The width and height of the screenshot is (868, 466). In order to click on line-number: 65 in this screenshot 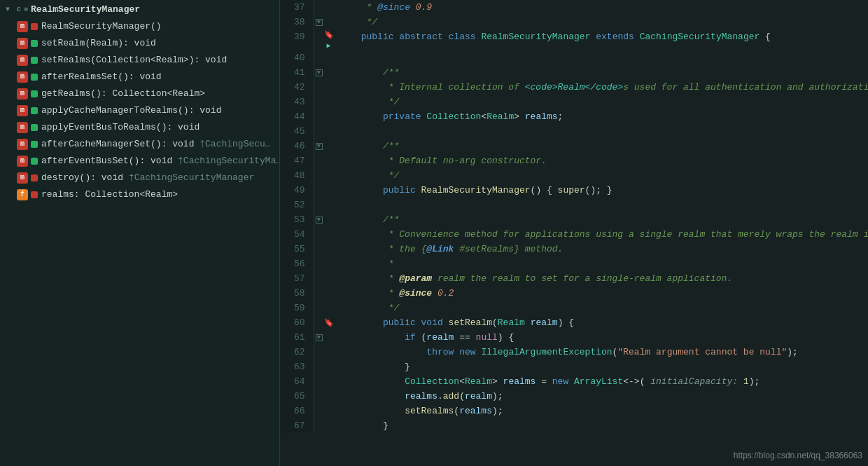, I will do `click(297, 397)`.